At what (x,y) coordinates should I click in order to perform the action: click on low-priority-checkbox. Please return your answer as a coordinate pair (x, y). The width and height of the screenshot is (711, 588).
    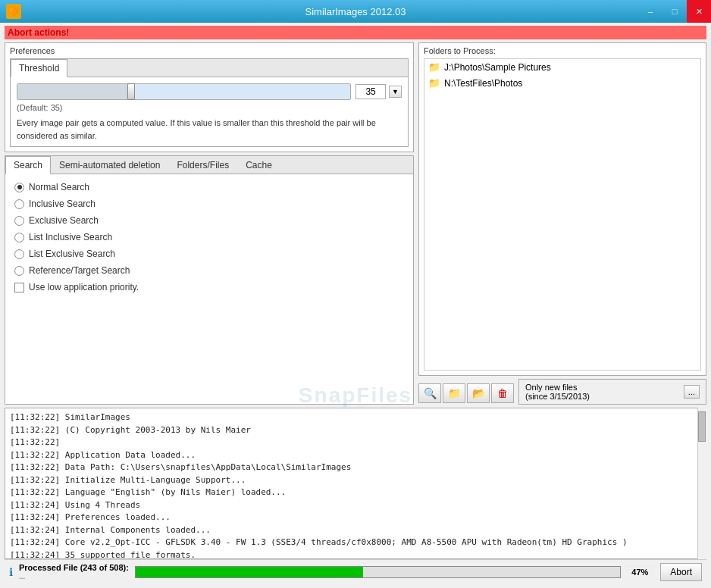
    Looking at the image, I should click on (20, 288).